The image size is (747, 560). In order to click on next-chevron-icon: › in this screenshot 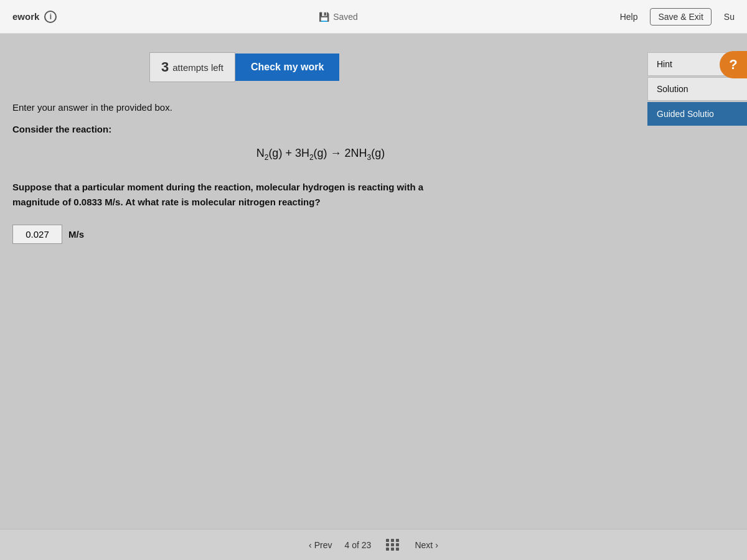, I will do `click(437, 545)`.